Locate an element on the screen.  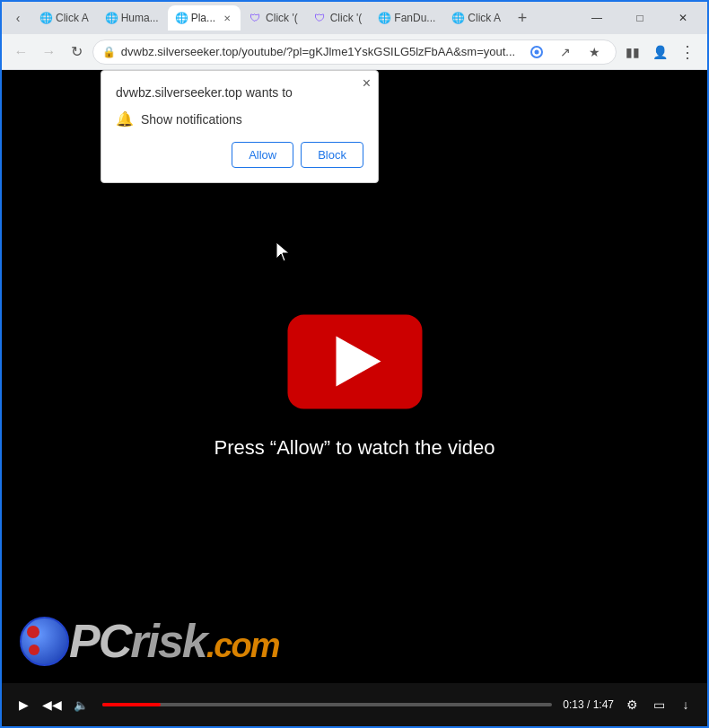
minimize-button: — is located at coordinates (597, 18).